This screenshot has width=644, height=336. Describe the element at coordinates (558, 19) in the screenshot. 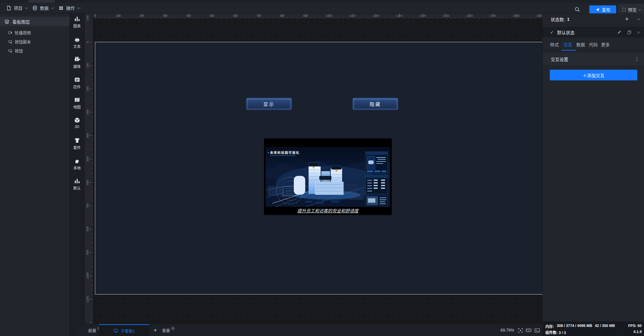

I see `state-count-label: 状态数:` at that location.